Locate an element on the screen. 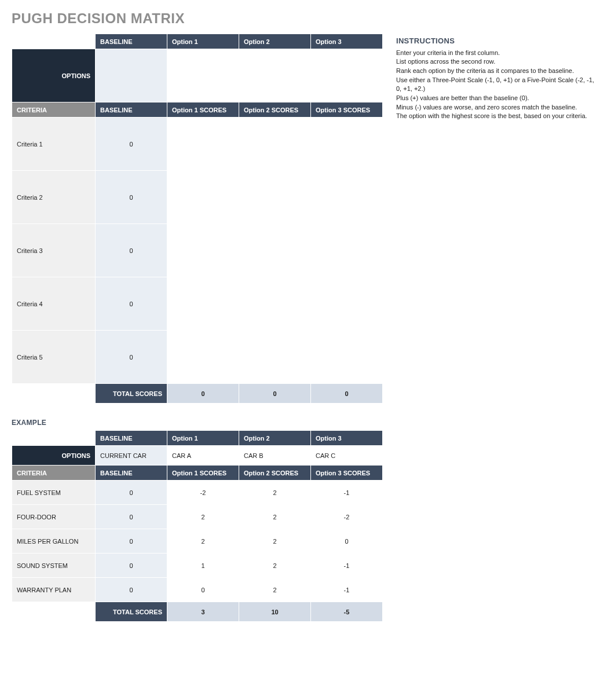 This screenshot has height=700, width=611. option-header: BASELINE is located at coordinates (131, 42).